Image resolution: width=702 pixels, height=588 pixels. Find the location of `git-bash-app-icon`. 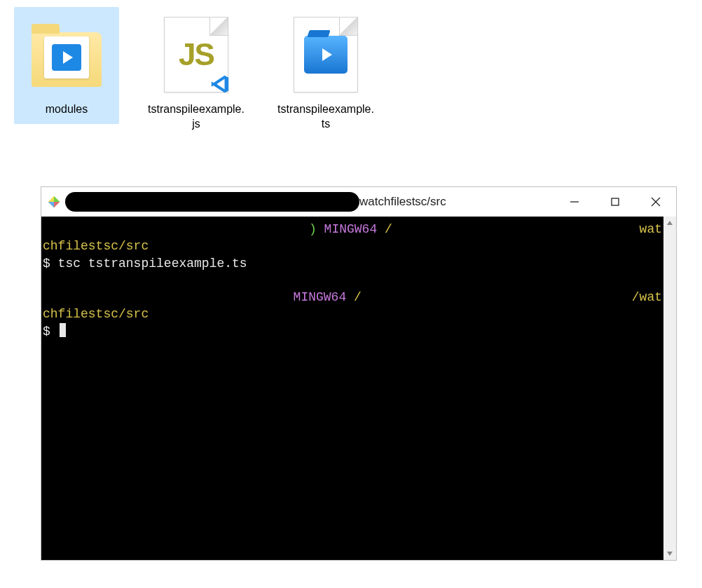

git-bash-app-icon is located at coordinates (54, 202).